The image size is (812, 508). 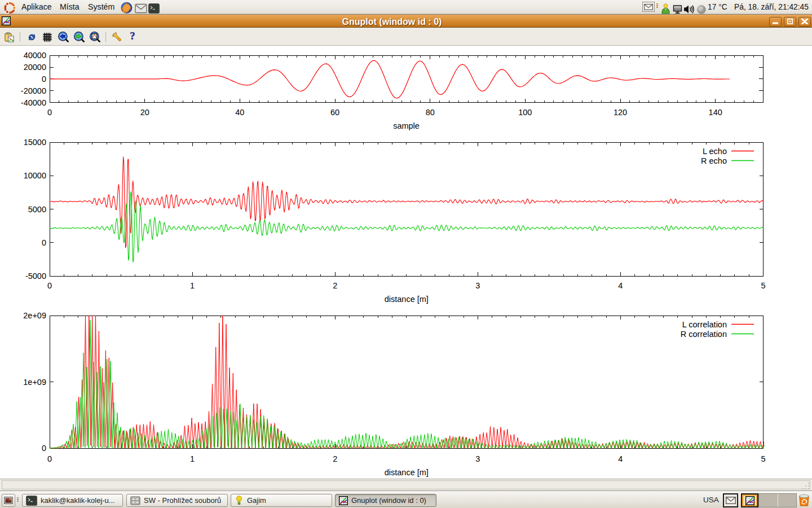 What do you see at coordinates (240, 112) in the screenshot?
I see `svg-text: 40` at bounding box center [240, 112].